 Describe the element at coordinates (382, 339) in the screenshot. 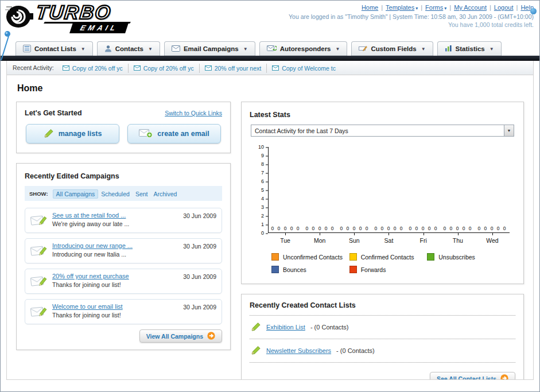

I see `contact-lists: Exhibition List- (0 Contacts)Newsletter …` at that location.